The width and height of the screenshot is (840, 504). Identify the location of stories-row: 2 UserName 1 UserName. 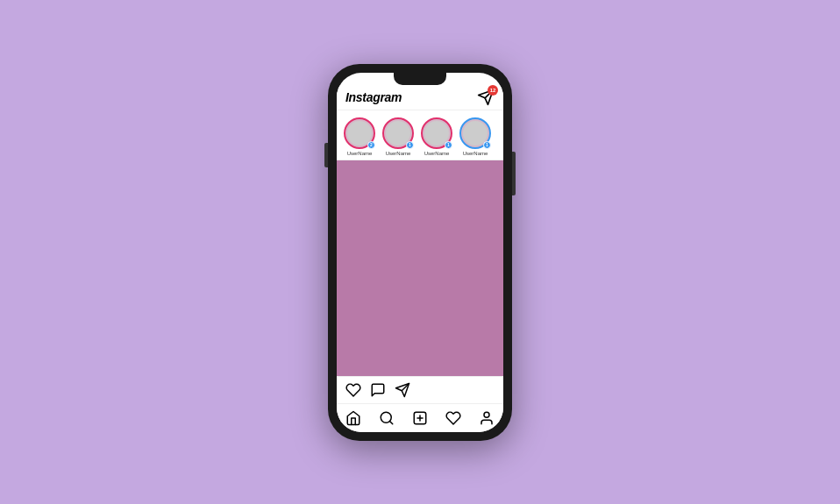
(420, 135).